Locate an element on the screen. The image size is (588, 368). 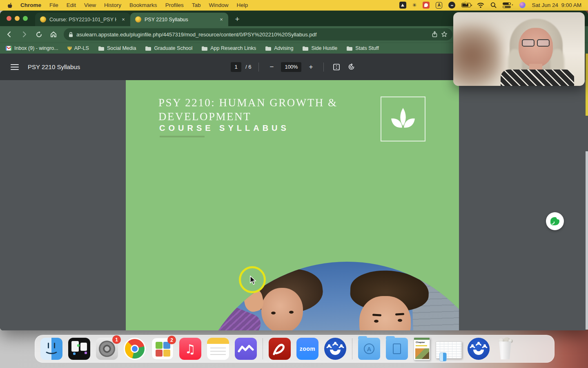
vertical-scrollbar-track is located at coordinates (587, 240).